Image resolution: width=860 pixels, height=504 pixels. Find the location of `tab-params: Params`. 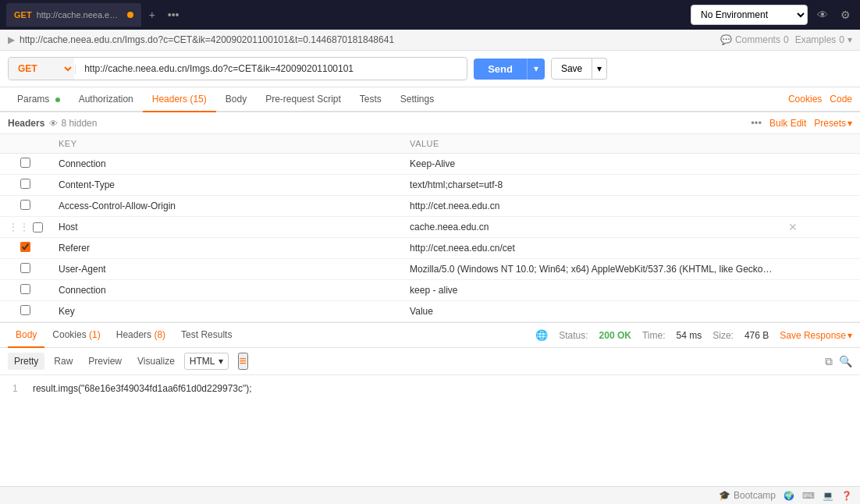

tab-params: Params is located at coordinates (39, 100).